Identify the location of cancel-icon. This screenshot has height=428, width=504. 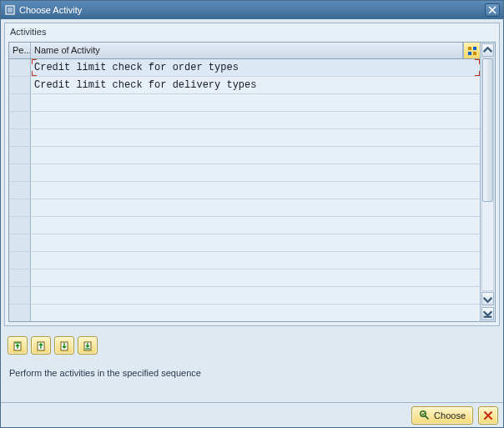
(488, 415).